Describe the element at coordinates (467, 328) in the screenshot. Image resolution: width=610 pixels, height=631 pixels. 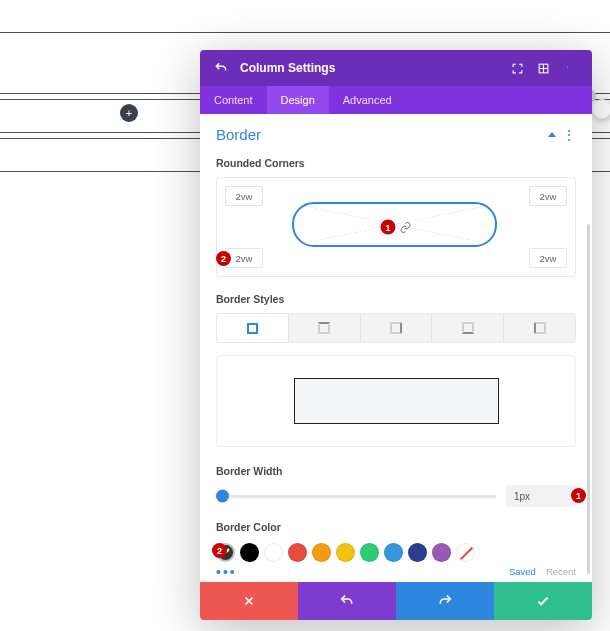
I see `border-side-bottom` at that location.